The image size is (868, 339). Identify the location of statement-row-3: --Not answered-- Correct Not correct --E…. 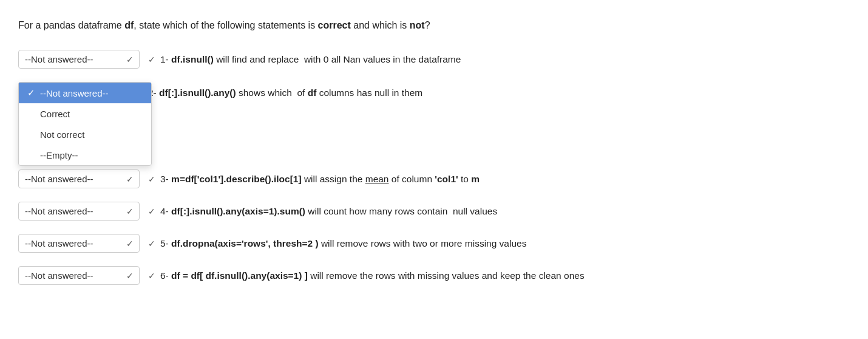
(434, 179).